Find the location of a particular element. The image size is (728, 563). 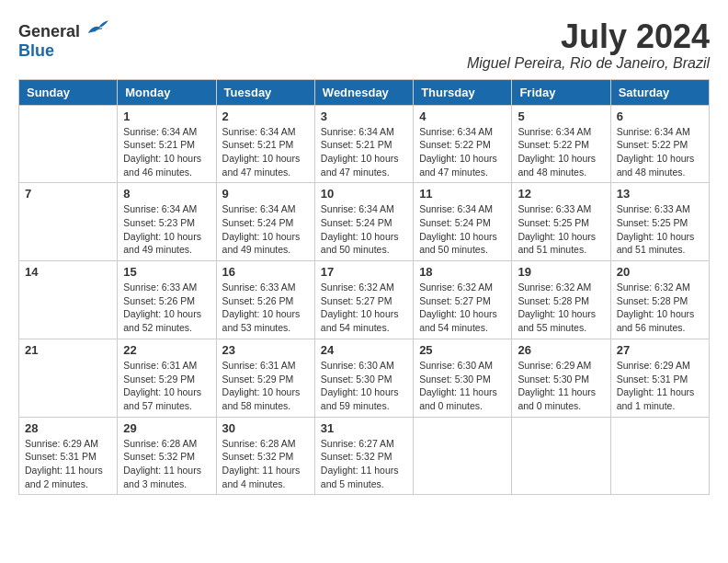

logo-bird-icon is located at coordinates (97, 28).